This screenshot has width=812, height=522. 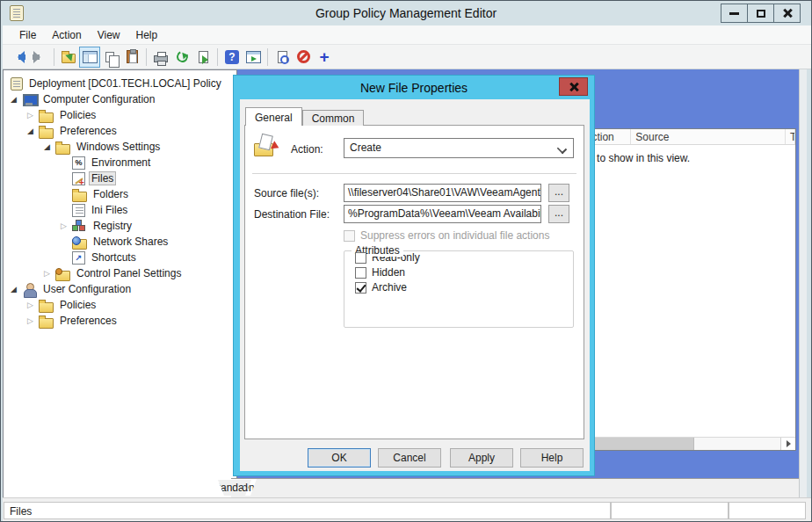 I want to click on title-bar: Group Policy Management Editor, so click(x=406, y=13).